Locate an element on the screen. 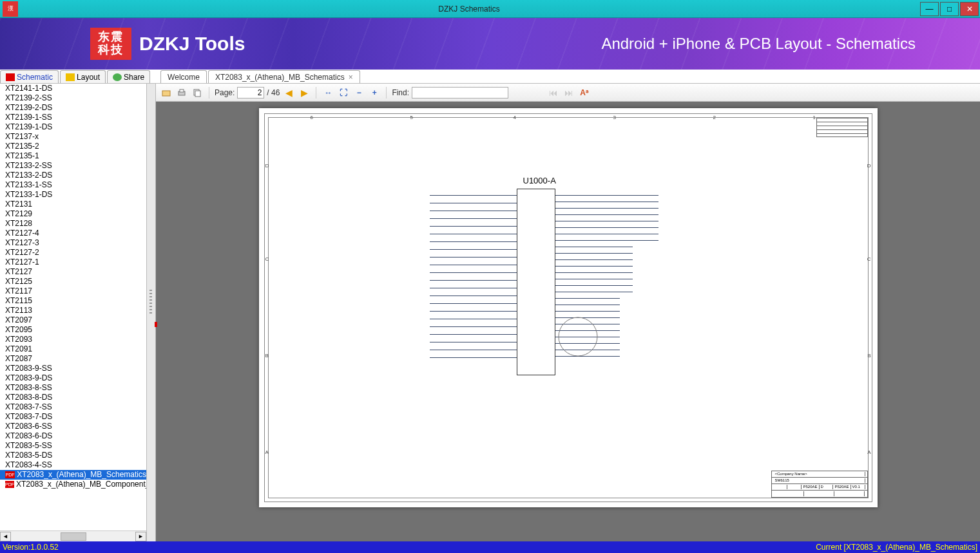  tree-item: XT2127-3 is located at coordinates (73, 243).